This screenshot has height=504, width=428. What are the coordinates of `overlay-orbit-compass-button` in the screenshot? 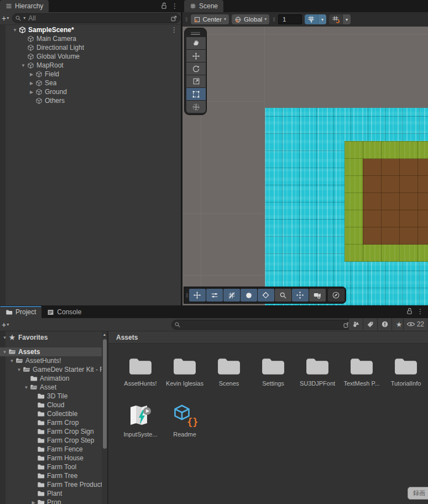 It's located at (336, 295).